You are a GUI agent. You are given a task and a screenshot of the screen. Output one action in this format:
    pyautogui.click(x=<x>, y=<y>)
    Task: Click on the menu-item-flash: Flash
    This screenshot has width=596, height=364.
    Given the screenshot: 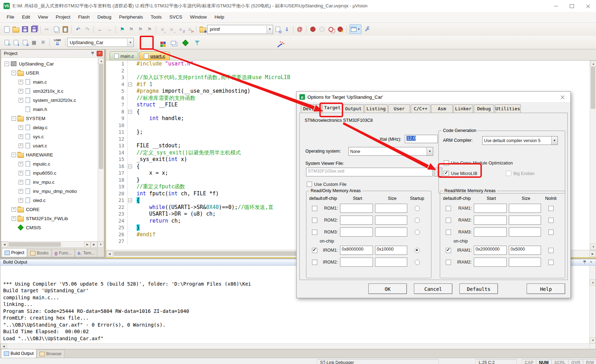 What is the action you would take?
    pyautogui.click(x=84, y=17)
    